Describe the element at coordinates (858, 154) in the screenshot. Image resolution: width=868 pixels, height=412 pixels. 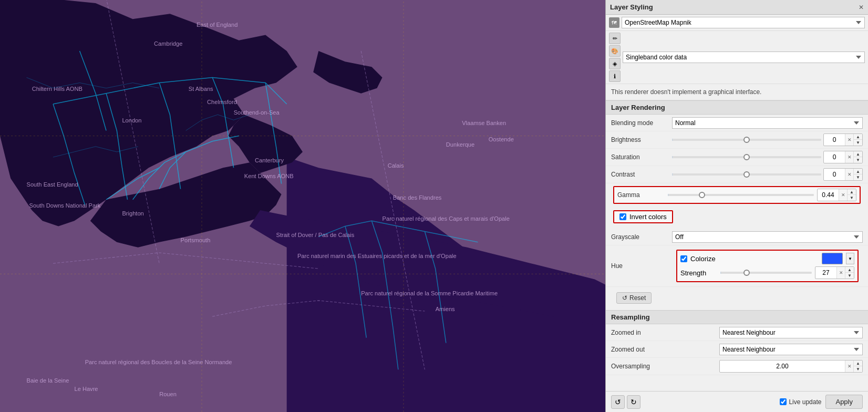
I see `saturation-up: ▲` at that location.